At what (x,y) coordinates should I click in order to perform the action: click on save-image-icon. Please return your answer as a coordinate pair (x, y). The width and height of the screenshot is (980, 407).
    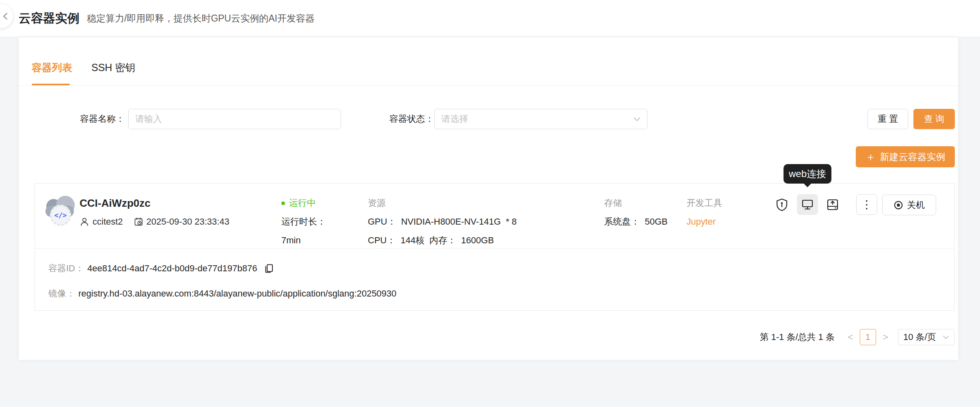
    Looking at the image, I should click on (833, 205).